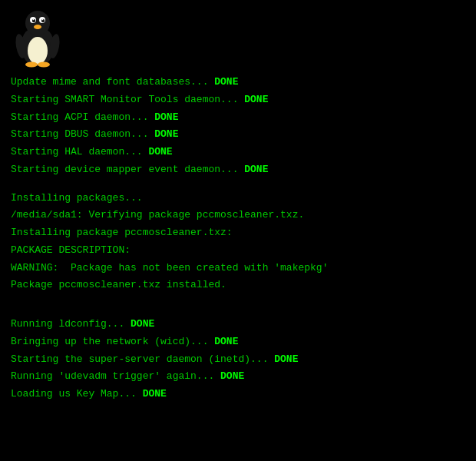 The image size is (476, 461). Describe the element at coordinates (238, 83) in the screenshot. I see `log-line-line1: Update mime and font databases... DONE` at that location.